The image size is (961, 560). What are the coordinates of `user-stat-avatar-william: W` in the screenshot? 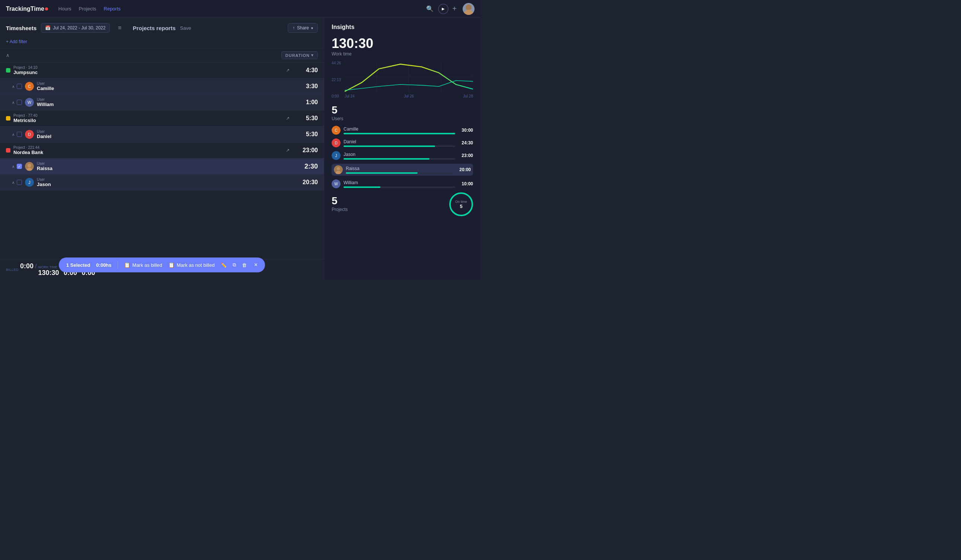 It's located at (336, 184).